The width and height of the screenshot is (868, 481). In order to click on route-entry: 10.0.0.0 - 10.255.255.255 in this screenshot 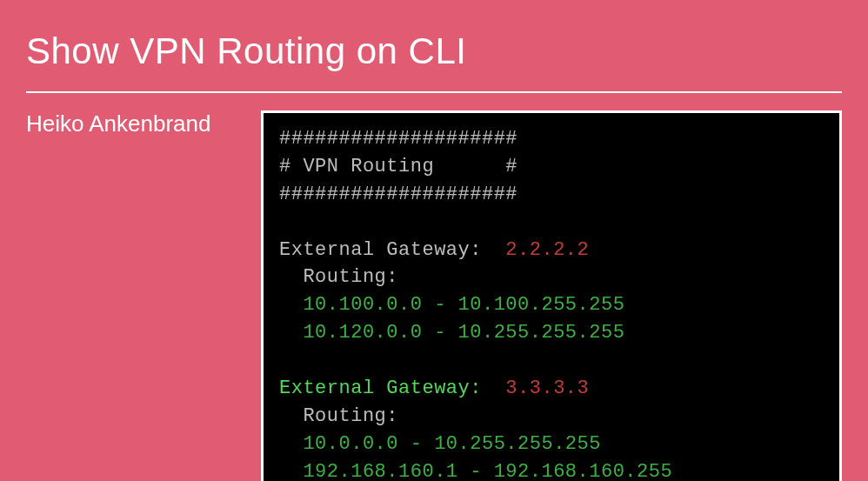, I will do `click(452, 444)`.